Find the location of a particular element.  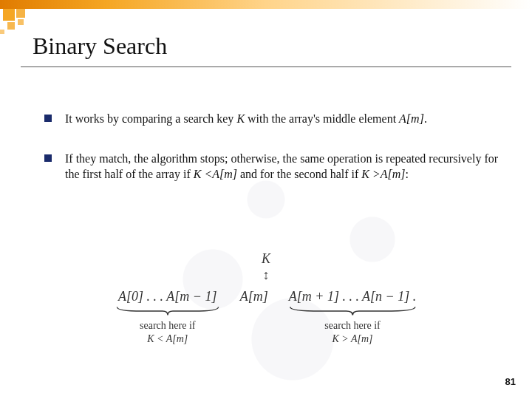

diagram-key-K: K is located at coordinates (266, 259).